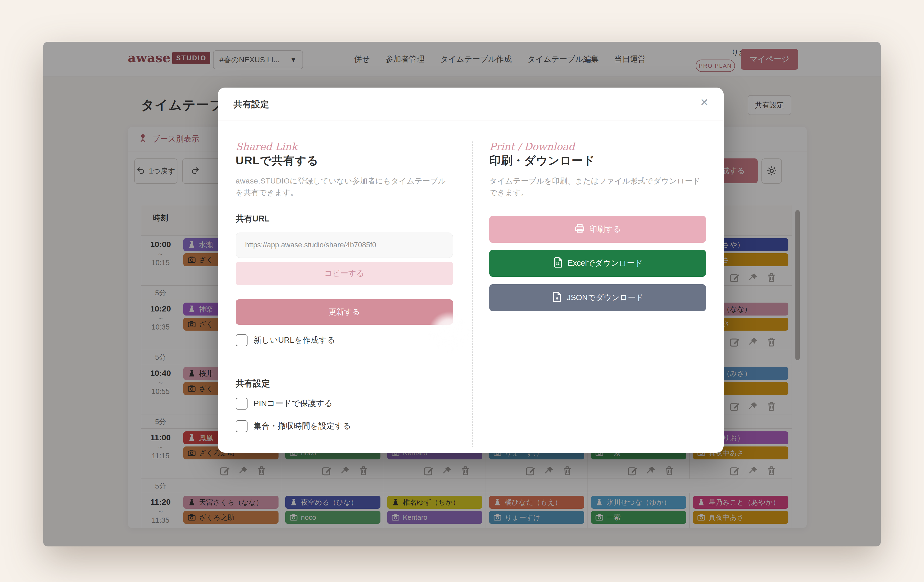 The width and height of the screenshot is (924, 582). I want to click on shared-link-script: Shared Link, so click(345, 147).